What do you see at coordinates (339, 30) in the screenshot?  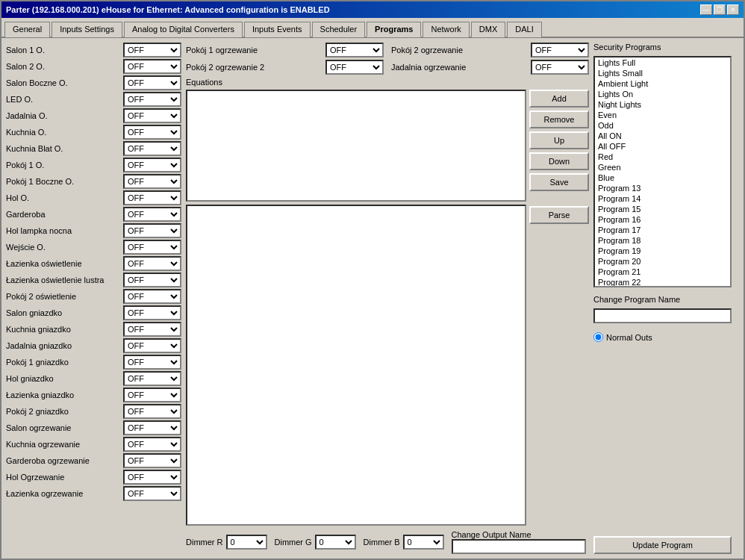 I see `tab-scheduler: Scheduler` at bounding box center [339, 30].